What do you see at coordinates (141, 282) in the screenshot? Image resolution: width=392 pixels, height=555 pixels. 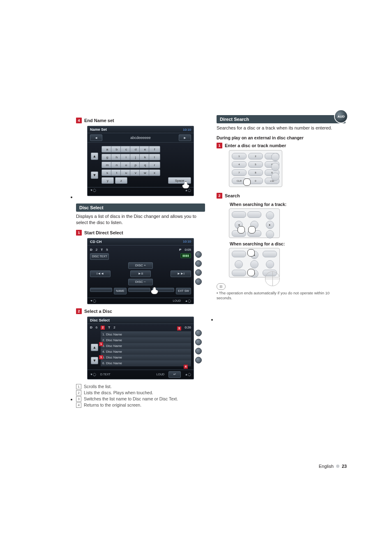 I see `disc-minus-button: DISC −` at bounding box center [141, 282].